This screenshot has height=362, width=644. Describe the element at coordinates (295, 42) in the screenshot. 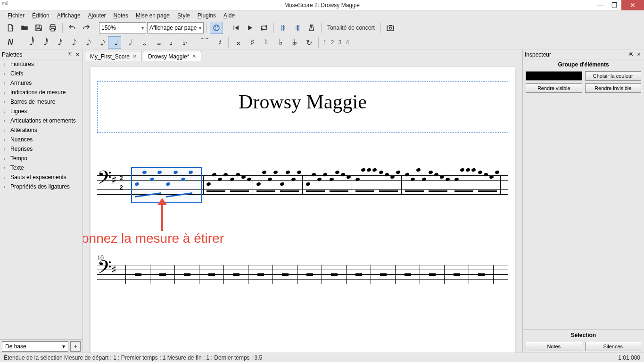

I see `double-flat-button: 𝄫` at that location.